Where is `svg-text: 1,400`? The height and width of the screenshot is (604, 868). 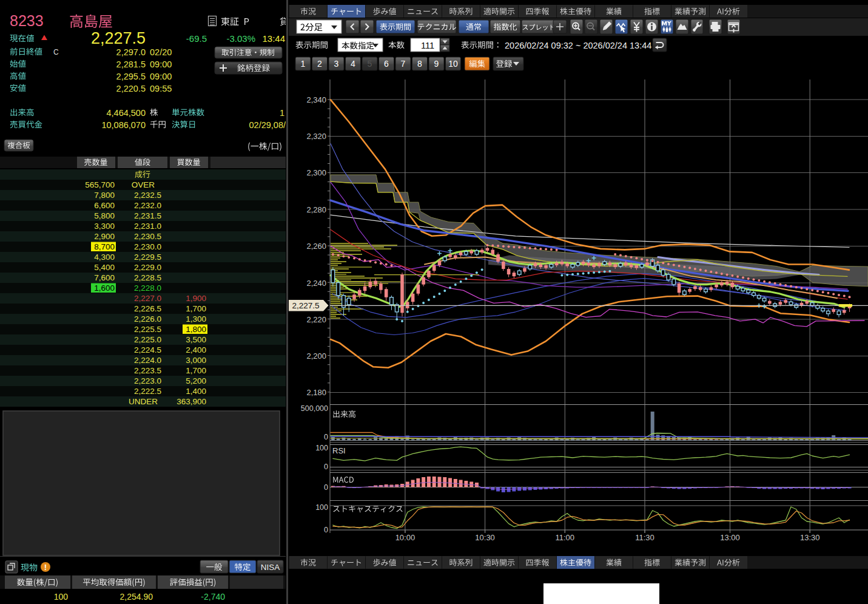 svg-text: 1,400 is located at coordinates (196, 391).